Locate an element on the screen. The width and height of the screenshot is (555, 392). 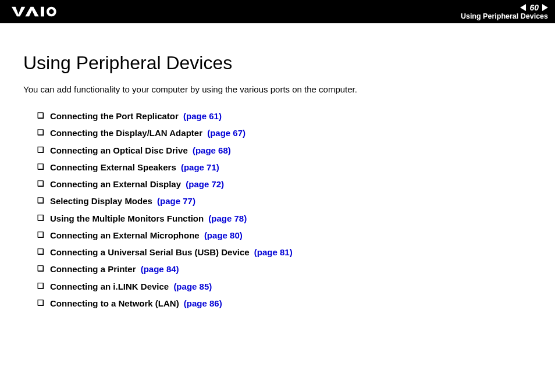
toc-label: Connecting a Universal Serial Bus (USB) … is located at coordinates (150, 252).